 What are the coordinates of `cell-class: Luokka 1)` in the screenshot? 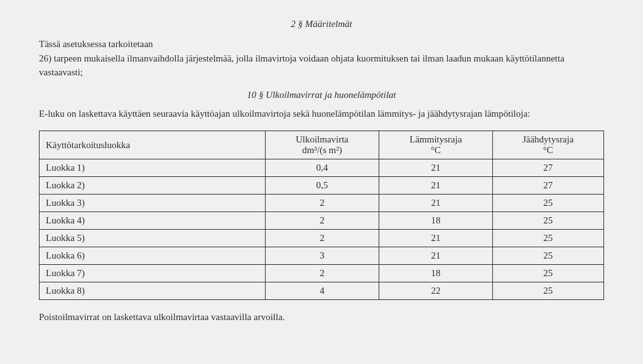 It's located at (153, 168).